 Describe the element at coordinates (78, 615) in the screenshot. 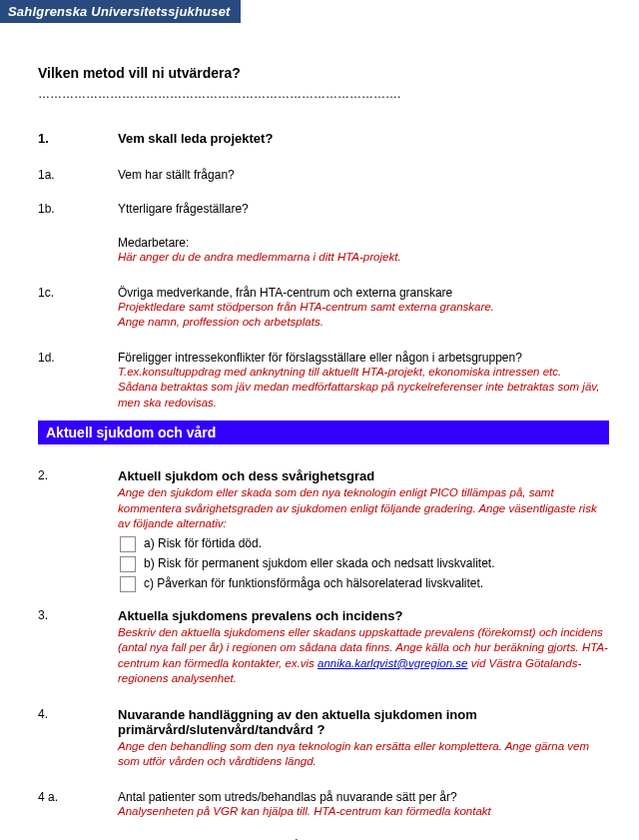

I see `q3-num: 3.` at that location.